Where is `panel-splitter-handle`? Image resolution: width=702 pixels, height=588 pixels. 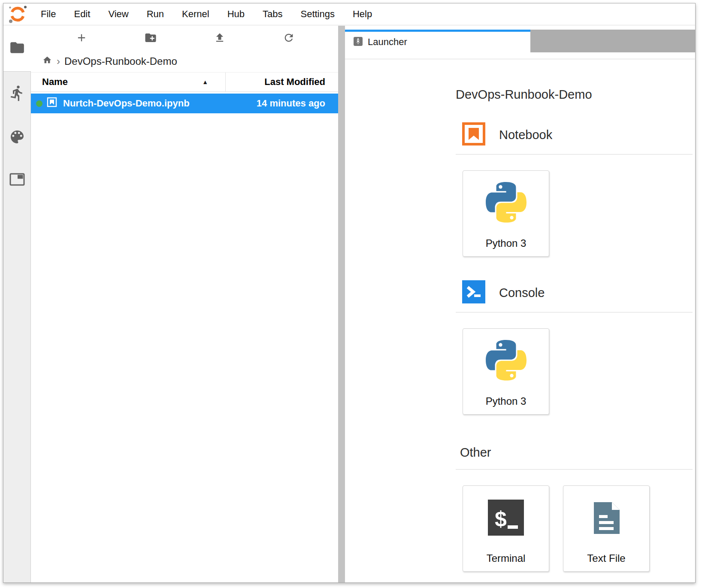
panel-splitter-handle is located at coordinates (342, 304).